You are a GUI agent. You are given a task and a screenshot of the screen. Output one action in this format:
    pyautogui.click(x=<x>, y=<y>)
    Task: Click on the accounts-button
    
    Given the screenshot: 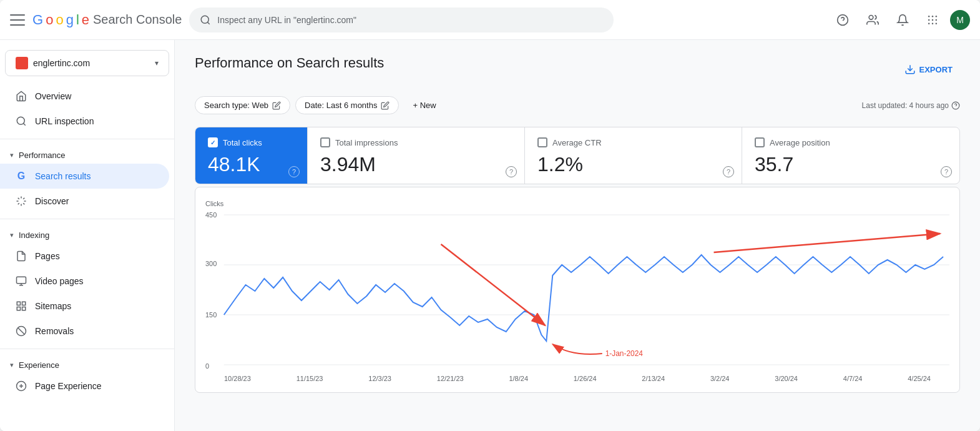 What is the action you would take?
    pyautogui.click(x=873, y=20)
    